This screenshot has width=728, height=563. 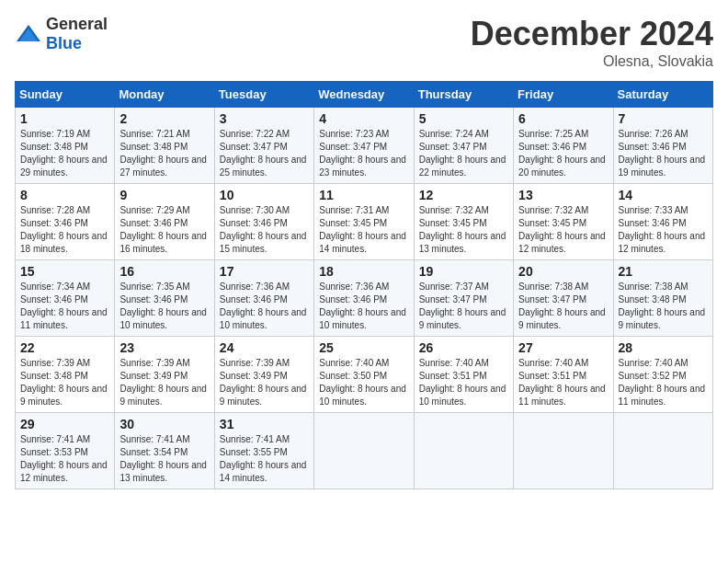 What do you see at coordinates (592, 42) in the screenshot?
I see `title-area: December 2024 Olesna, Slovakia` at bounding box center [592, 42].